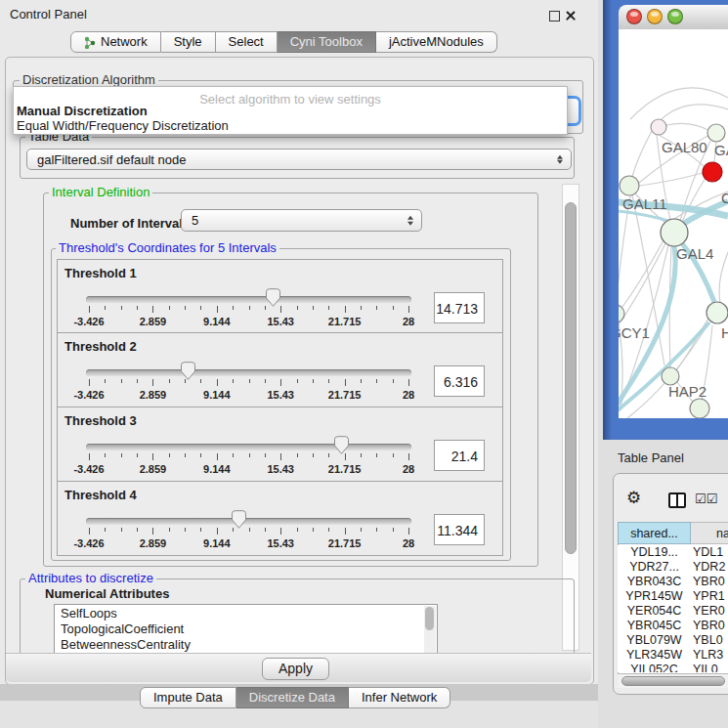 This screenshot has height=728, width=728. I want to click on list-item: SelfLoops, so click(246, 614).